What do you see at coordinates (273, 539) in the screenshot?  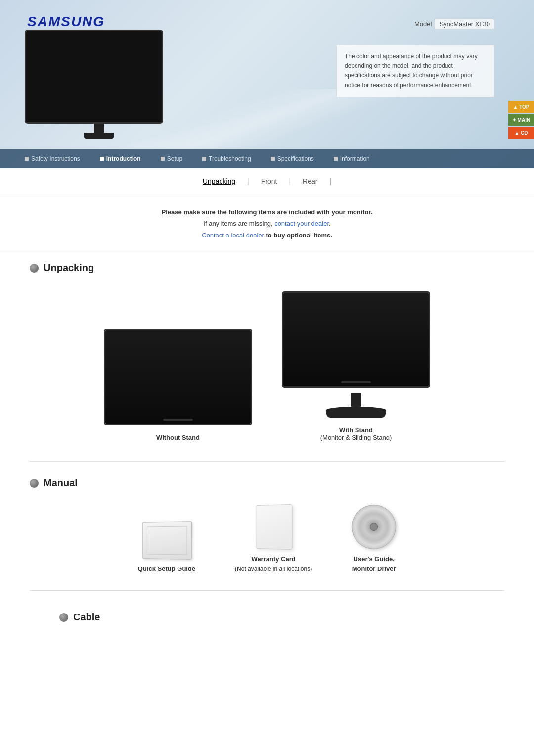 I see `manual-item-warranty: Warranty Card(Not available in all locat…` at bounding box center [273, 539].